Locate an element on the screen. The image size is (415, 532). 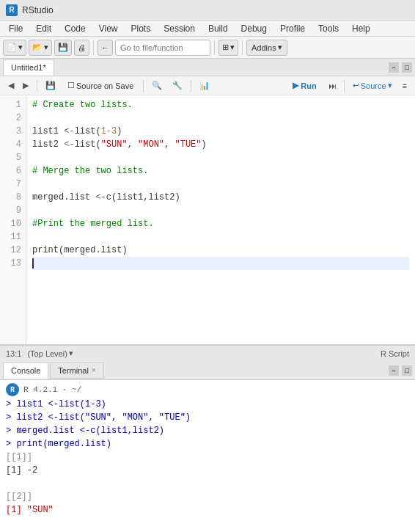
menu-view: View is located at coordinates (109, 29).